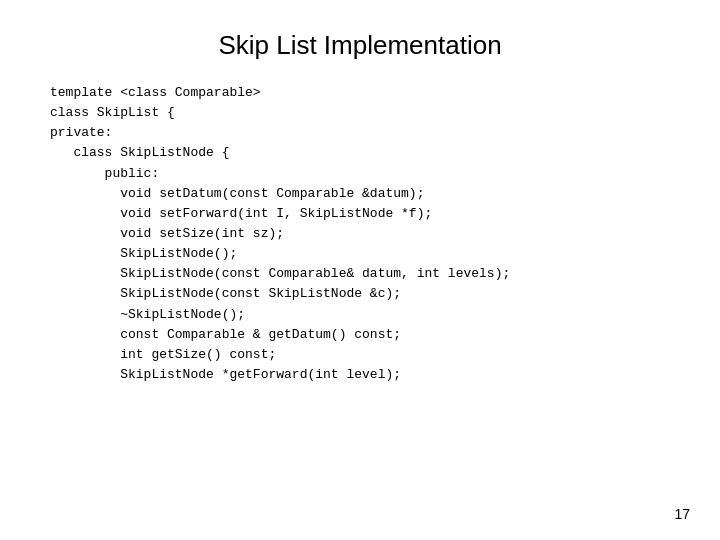 The image size is (720, 540). Describe the element at coordinates (237, 194) in the screenshot. I see `code-line-6: void setDatum(const Comparable &datum);` at that location.